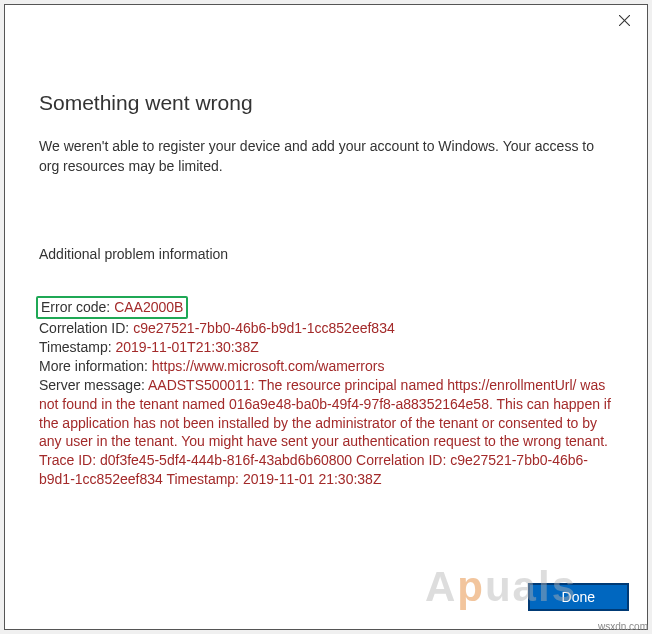 This screenshot has height=634, width=652. I want to click on dialog-title: Something went wrong, so click(326, 103).